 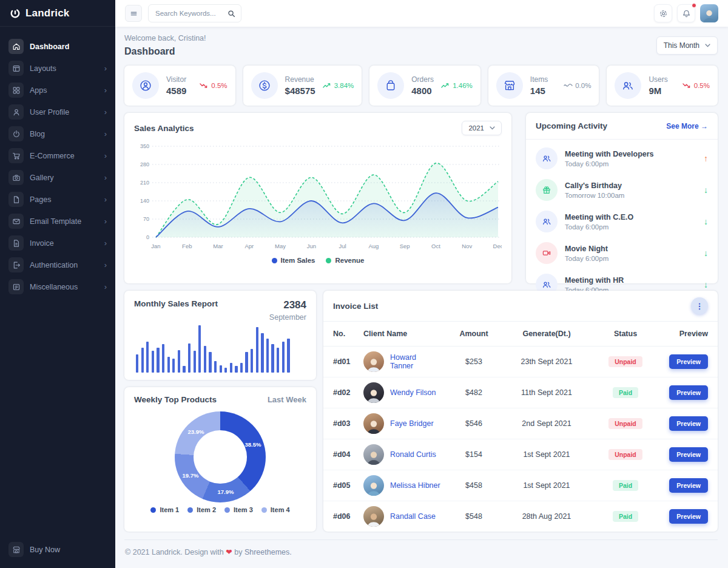 I want to click on donut-slice-label: 38.5%, so click(x=254, y=444).